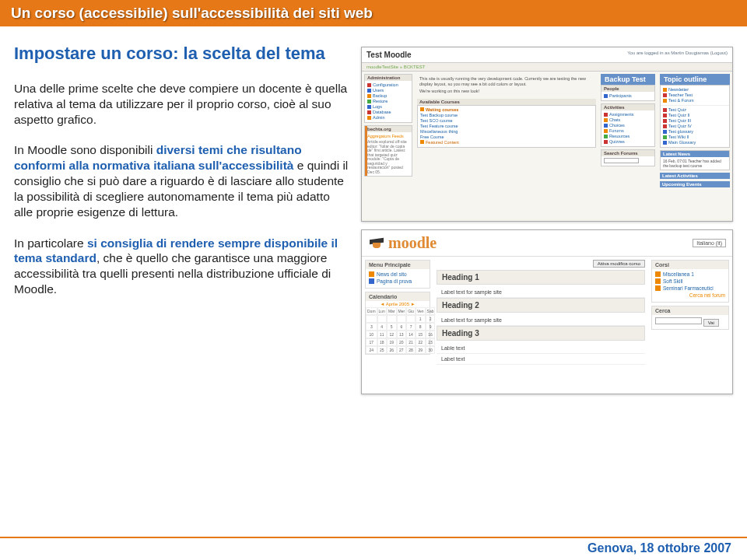 The width and height of the screenshot is (747, 560). What do you see at coordinates (388, 145) in the screenshot?
I see `shot1-left-side: Administration Configuration Users Backu…` at bounding box center [388, 145].